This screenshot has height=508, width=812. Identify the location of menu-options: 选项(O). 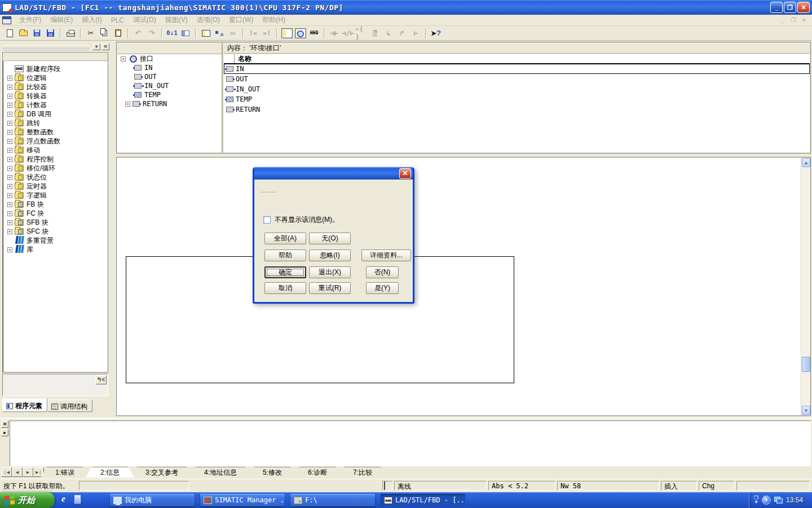
(209, 20).